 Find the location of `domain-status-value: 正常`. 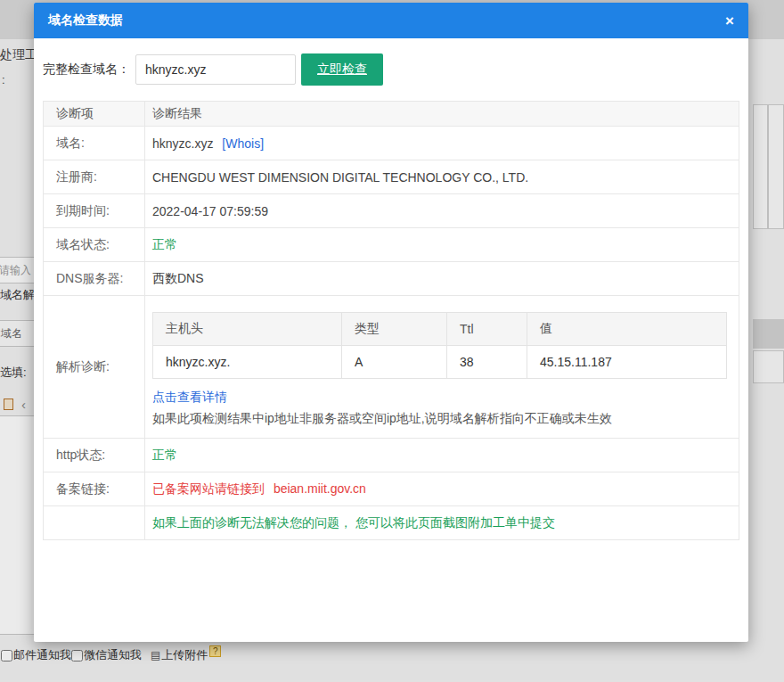

domain-status-value: 正常 is located at coordinates (165, 244).